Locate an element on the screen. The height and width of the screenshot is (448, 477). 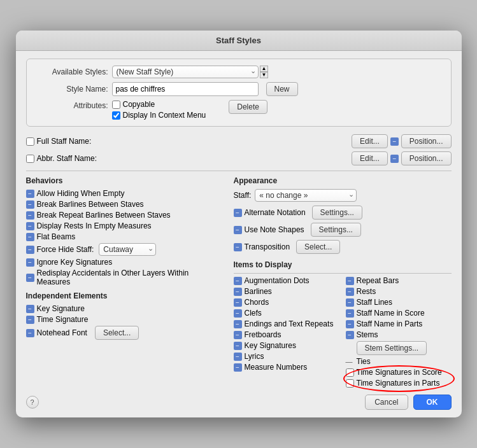
full-staff-edit-button: Edit... is located at coordinates (369, 141).